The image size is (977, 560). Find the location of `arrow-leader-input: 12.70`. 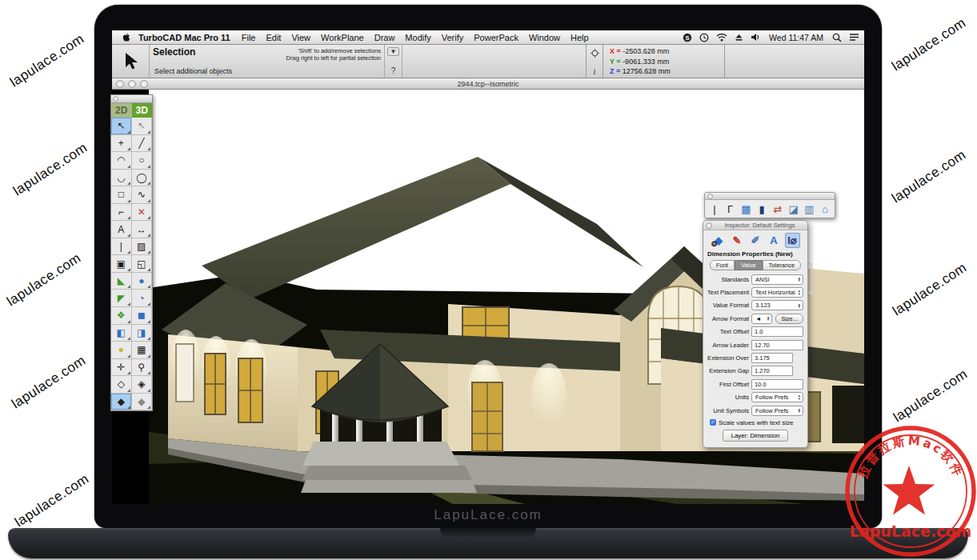

arrow-leader-input: 12.70 is located at coordinates (778, 346).